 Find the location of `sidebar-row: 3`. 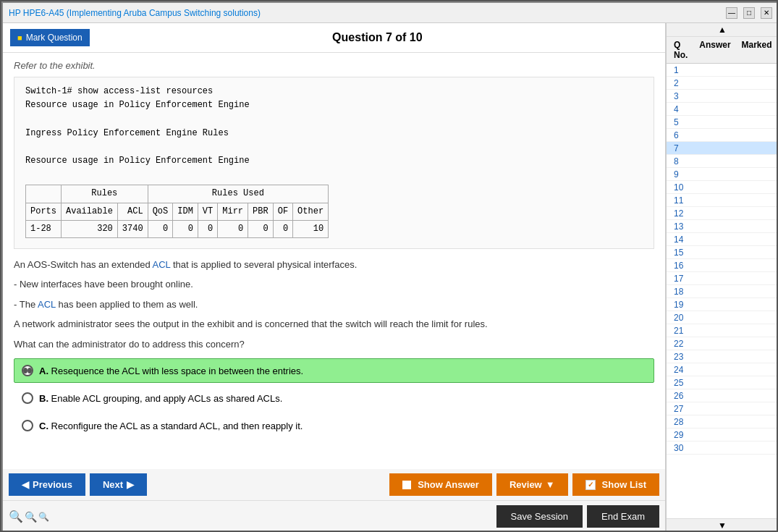

sidebar-row: 3 is located at coordinates (722, 96).